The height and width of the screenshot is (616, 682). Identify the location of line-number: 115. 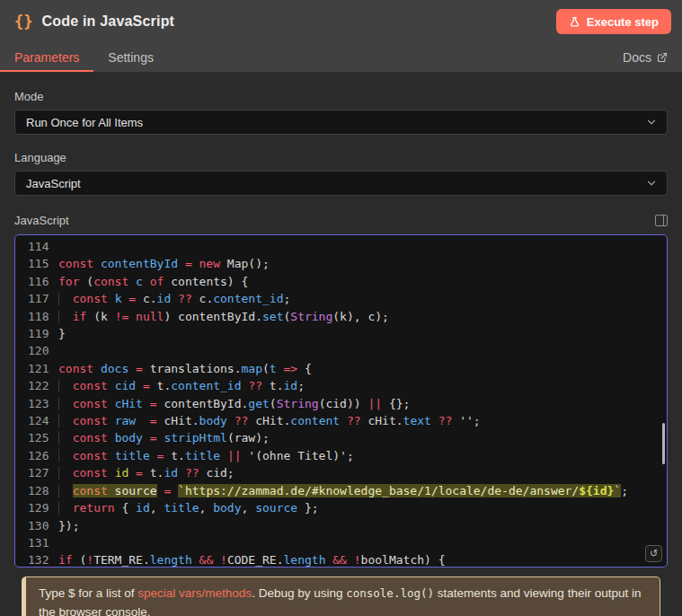
(37, 264).